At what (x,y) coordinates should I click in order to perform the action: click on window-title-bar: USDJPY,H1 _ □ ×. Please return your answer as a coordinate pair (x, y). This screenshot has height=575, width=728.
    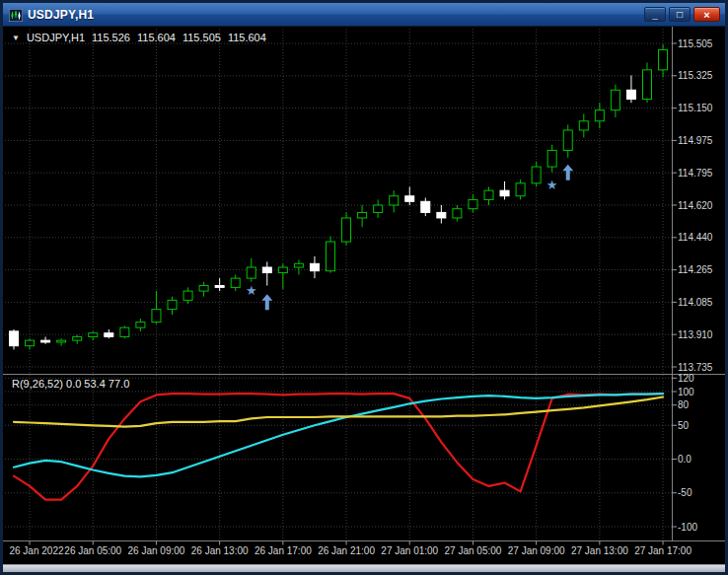
    Looking at the image, I should click on (364, 15).